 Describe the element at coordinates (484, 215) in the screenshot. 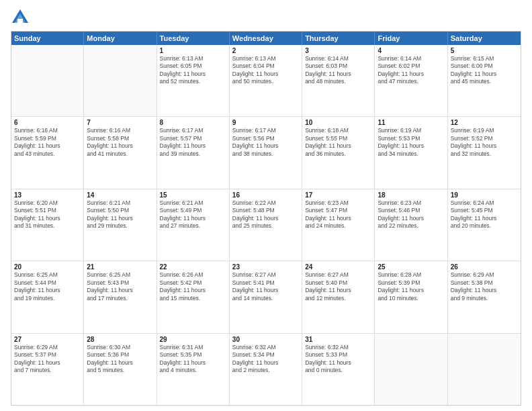

I see `day-info: Sunrise: 6:24 AM Sunset: 5:45 PM Dayligh…` at that location.